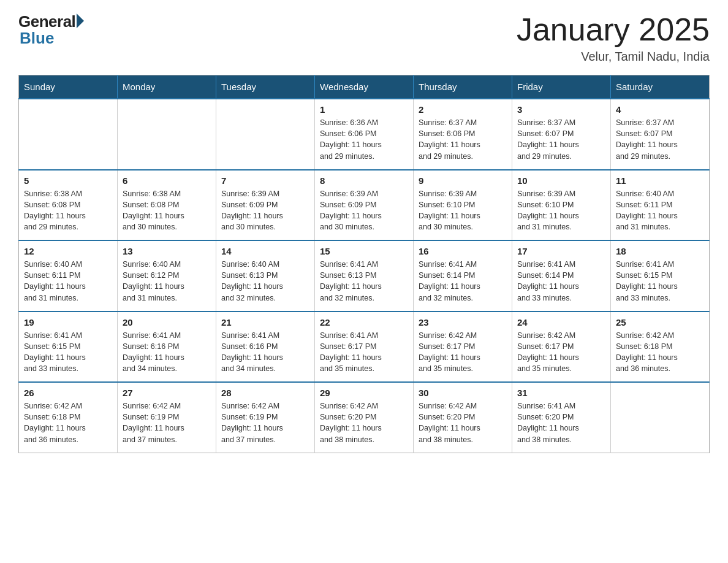 The height and width of the screenshot is (563, 728). I want to click on calendar-cell: 3Sunrise: 6:37 AM Sunset: 6:07 PM Daylig…, so click(561, 134).